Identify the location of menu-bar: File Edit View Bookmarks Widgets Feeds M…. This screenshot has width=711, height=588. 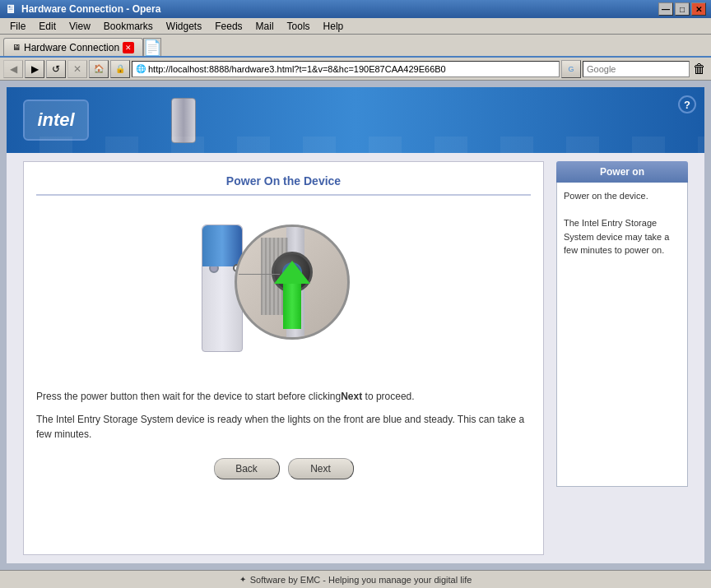
(356, 26).